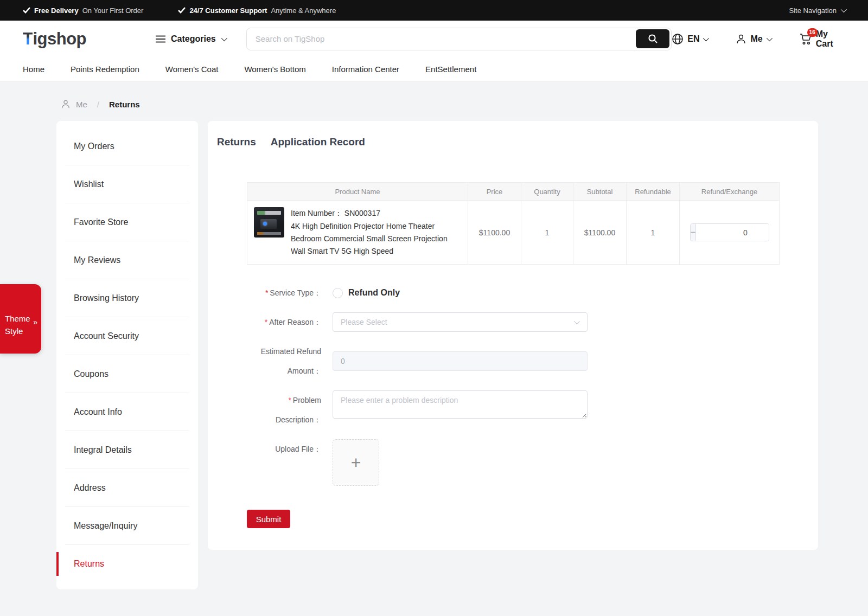 The width and height of the screenshot is (868, 616). Describe the element at coordinates (356, 463) in the screenshot. I see `plus-icon: +` at that location.